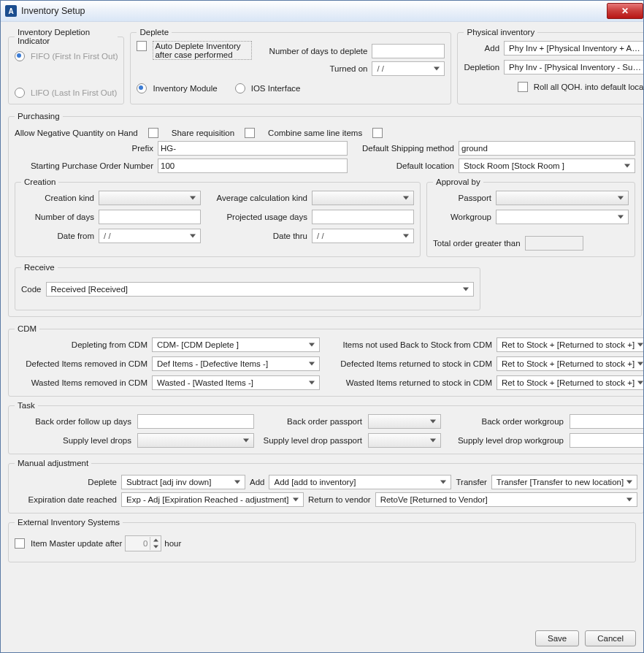  I want to click on input-proj-days, so click(363, 217).